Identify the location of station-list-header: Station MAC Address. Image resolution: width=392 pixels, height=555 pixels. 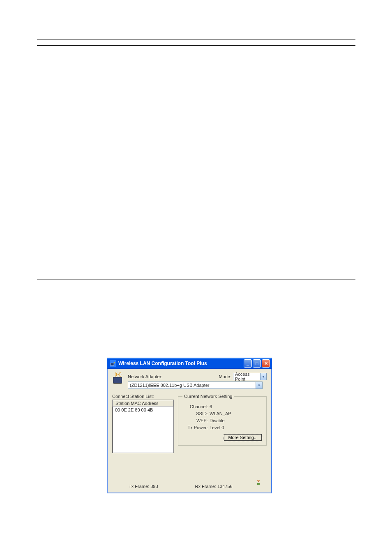
(143, 403).